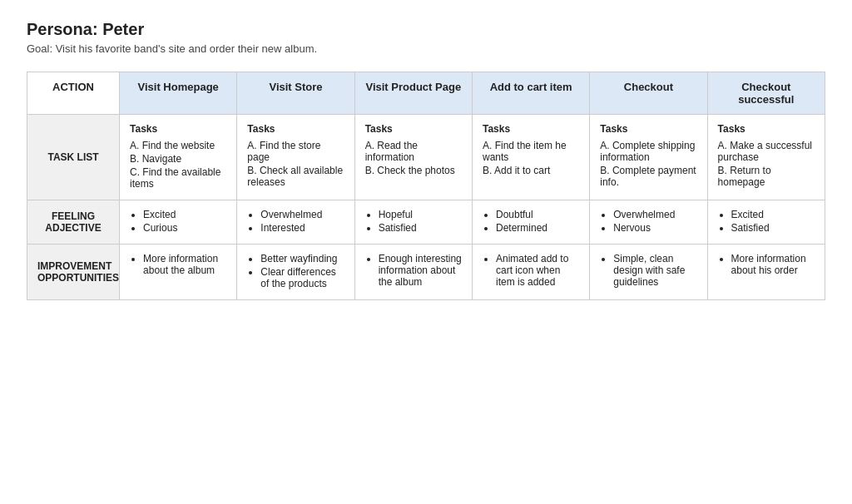 The image size is (852, 504). Describe the element at coordinates (426, 223) in the screenshot. I see `table-row: FEELING ADJECTIVEExcitedCuriousOverwhelm…` at that location.